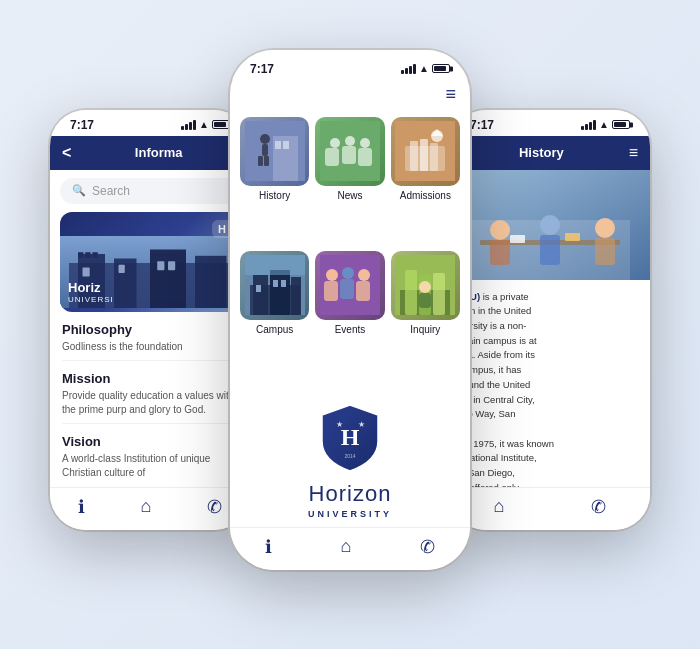 This screenshot has width=700, height=649. What do you see at coordinates (150, 392) in the screenshot?
I see `mission-section: Mission Provide quality education a valu…` at bounding box center [150, 392].